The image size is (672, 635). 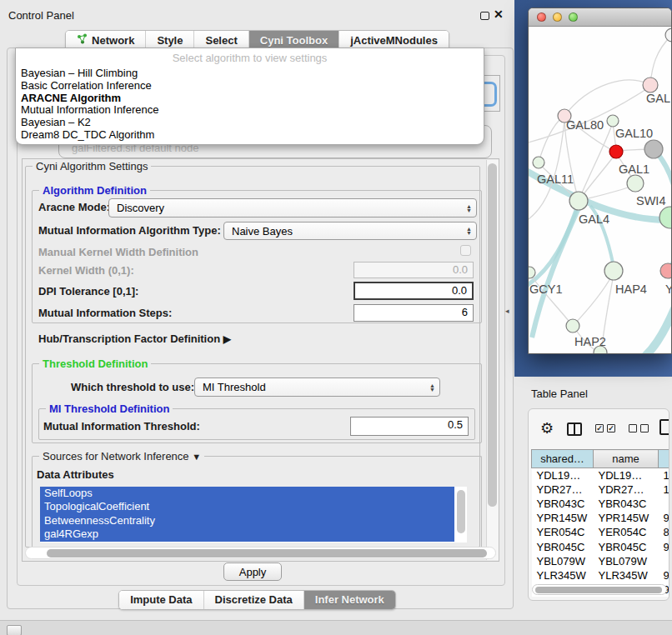 I want to click on table-cell: 8., so click(x=664, y=532).